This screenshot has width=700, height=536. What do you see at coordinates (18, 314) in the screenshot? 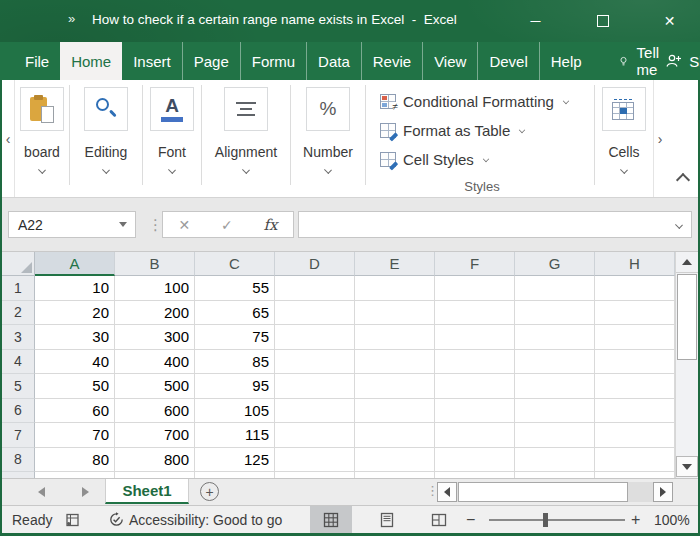
I see `row-header-2: 2` at bounding box center [18, 314].